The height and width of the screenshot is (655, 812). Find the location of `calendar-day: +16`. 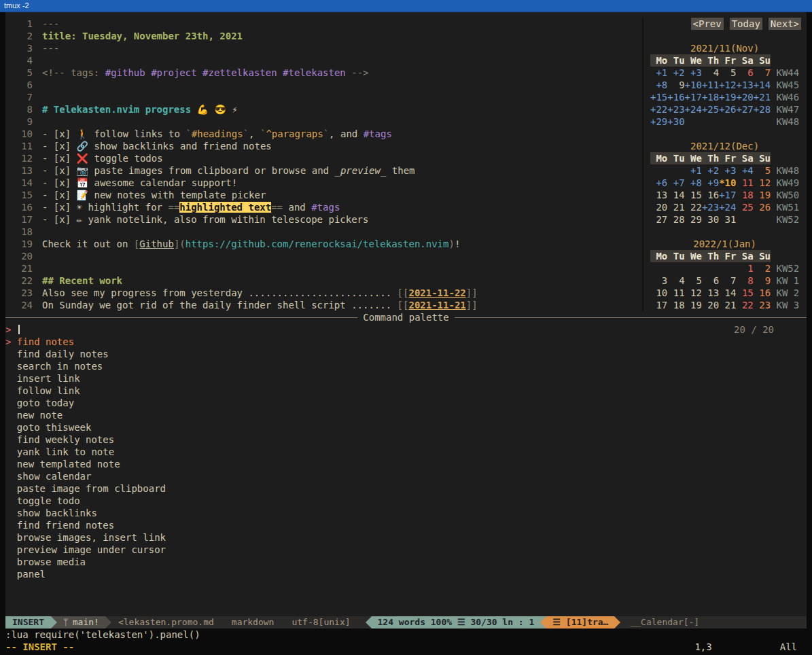

calendar-day: +16 is located at coordinates (675, 97).